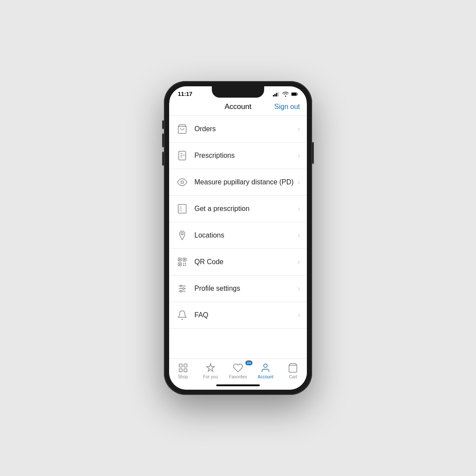  I want to click on orders-label: Orders, so click(246, 129).